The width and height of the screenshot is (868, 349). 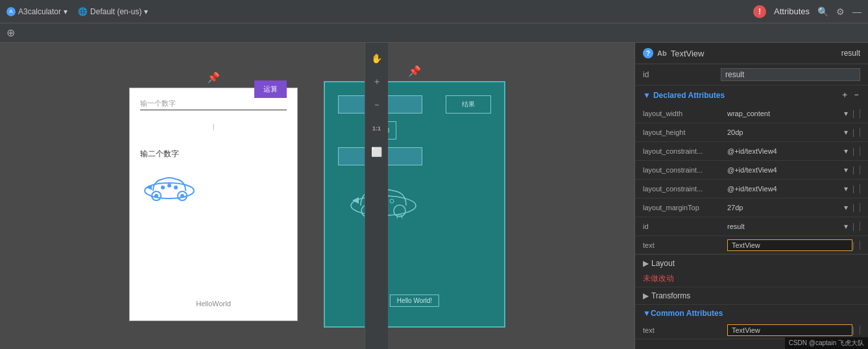 What do you see at coordinates (647, 95) in the screenshot?
I see `declared-chevron: ▼` at bounding box center [647, 95].